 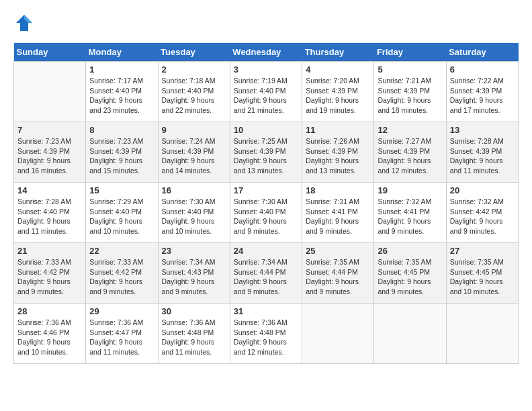 I want to click on page-header, so click(x=266, y=23).